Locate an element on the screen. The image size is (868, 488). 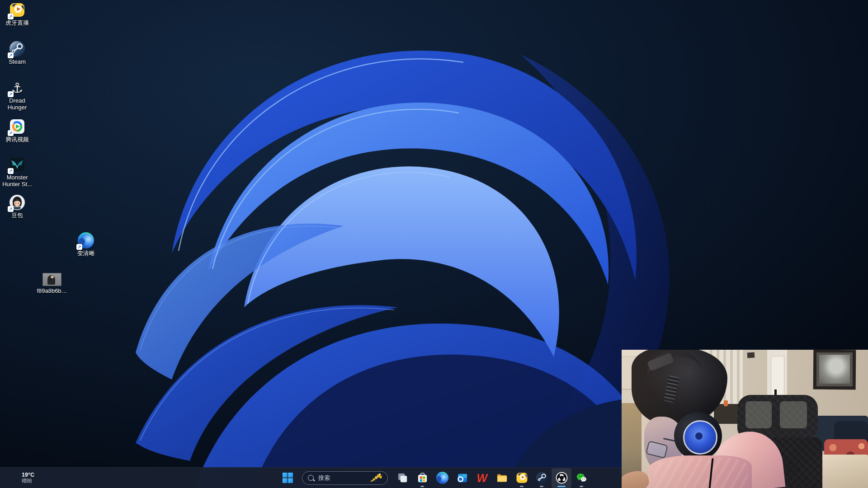
wechat-icon is located at coordinates (581, 478).